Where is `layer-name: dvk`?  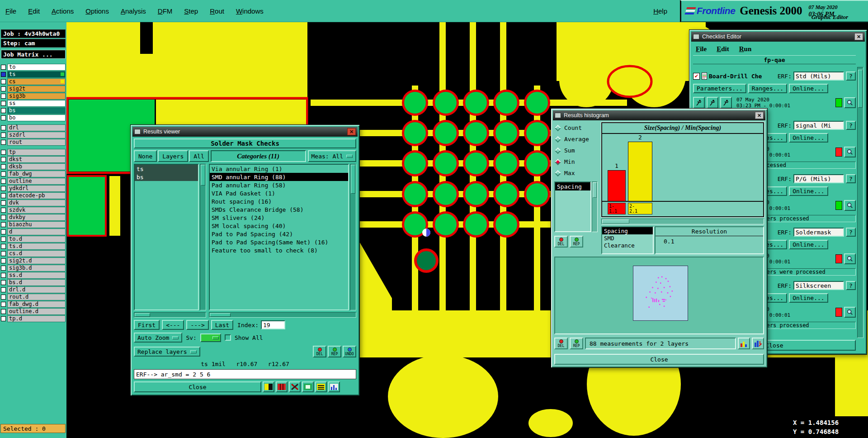
layer-name: dvk is located at coordinates (36, 203).